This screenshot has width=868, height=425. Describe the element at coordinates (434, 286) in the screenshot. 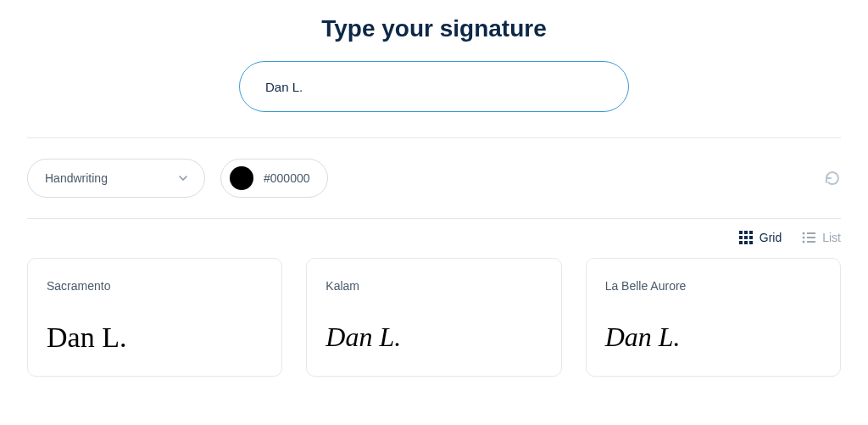

I see `font-name-label: Kalam` at that location.